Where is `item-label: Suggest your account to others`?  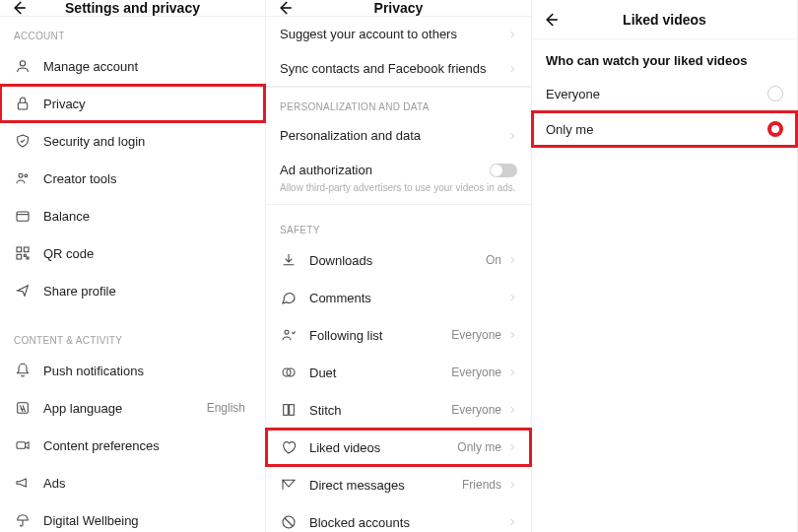 item-label: Suggest your account to others is located at coordinates (394, 33).